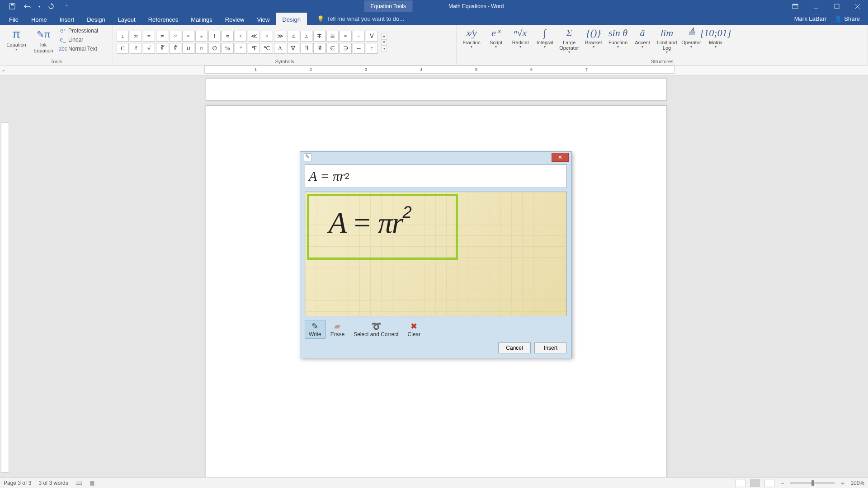 This screenshot has height=488, width=868. I want to click on horizontal-ruler: 1234567, so click(439, 70).